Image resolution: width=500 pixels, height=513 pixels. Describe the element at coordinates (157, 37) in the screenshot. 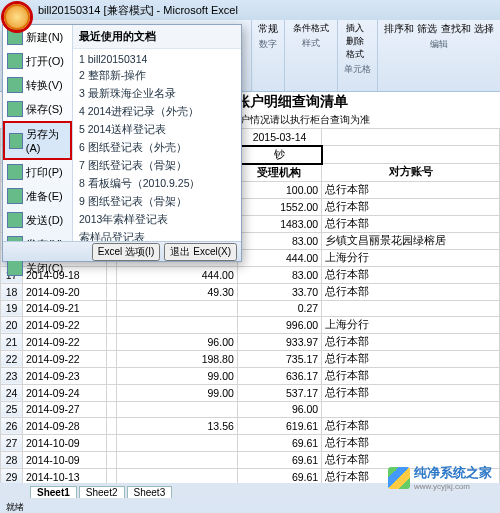

I see `recent-docs-title: 最近使用的文档` at that location.